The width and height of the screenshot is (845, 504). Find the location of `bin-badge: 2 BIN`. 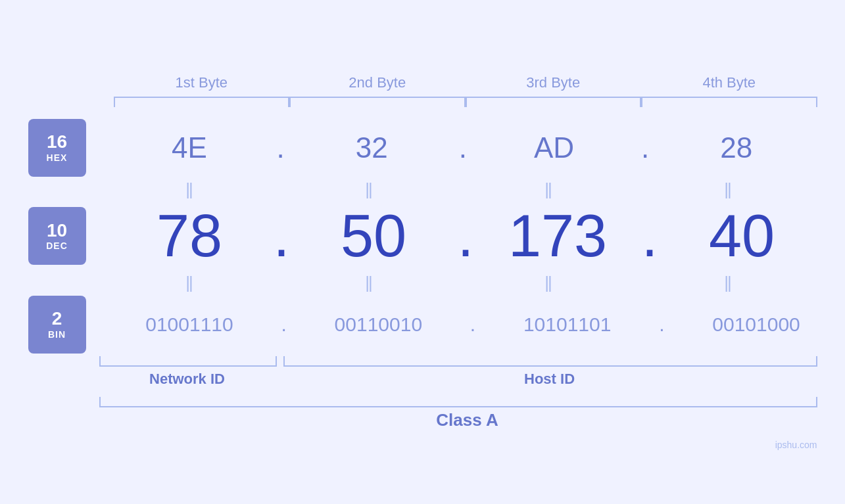

bin-badge: 2 BIN is located at coordinates (57, 325).